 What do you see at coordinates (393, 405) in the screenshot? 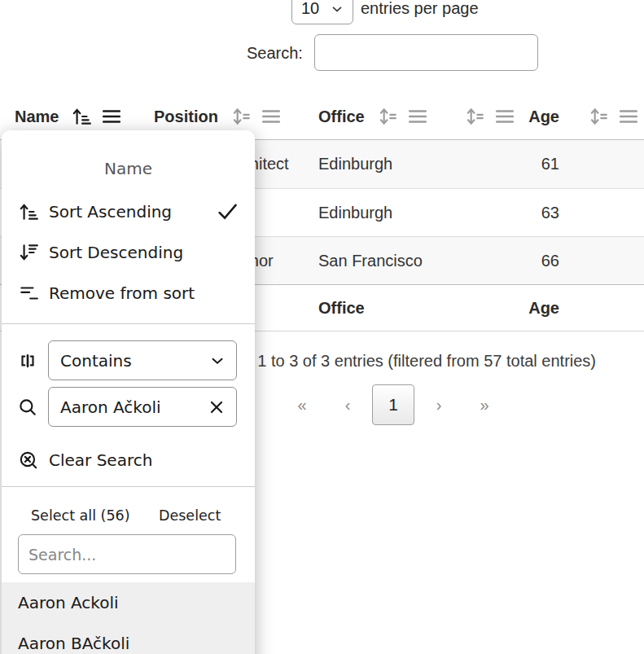
I see `pagination-page-1-button: 1` at bounding box center [393, 405].